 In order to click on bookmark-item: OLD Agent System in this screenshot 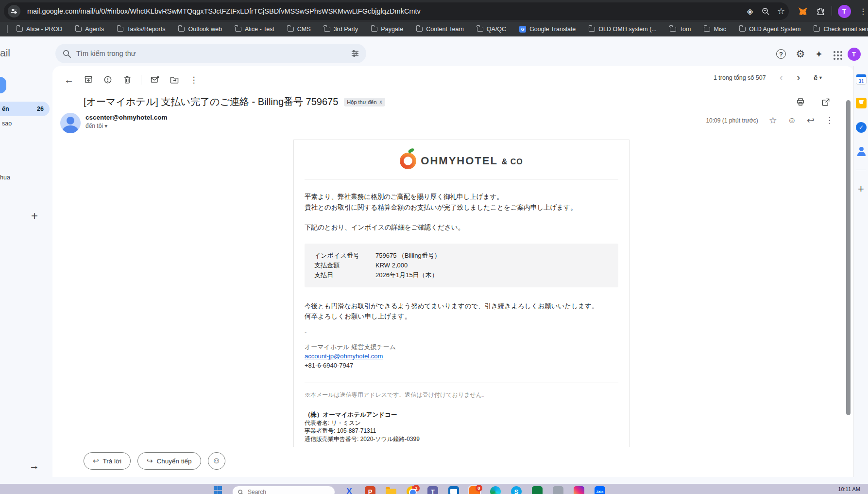, I will do `click(770, 29)`.